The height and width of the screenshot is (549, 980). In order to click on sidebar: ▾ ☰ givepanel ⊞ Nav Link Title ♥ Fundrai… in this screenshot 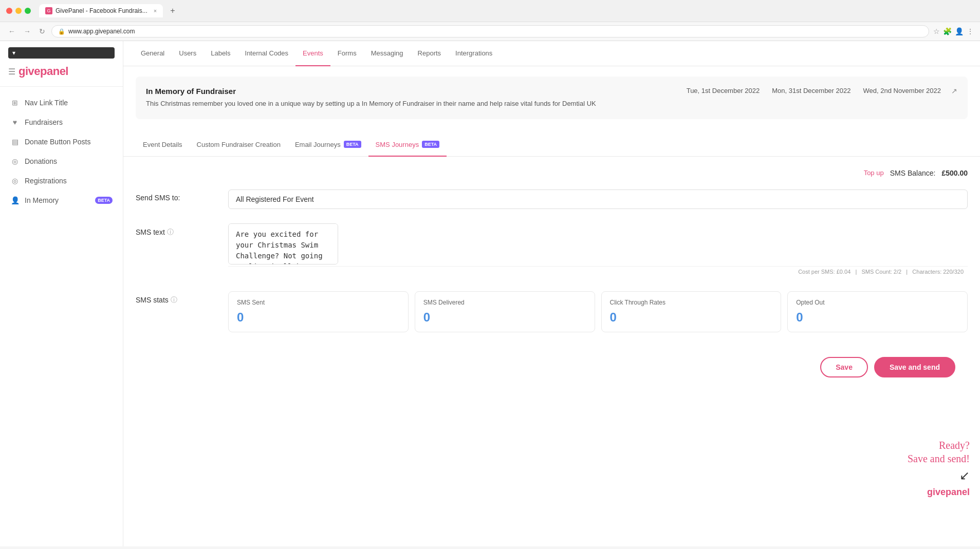, I will do `click(62, 294)`.